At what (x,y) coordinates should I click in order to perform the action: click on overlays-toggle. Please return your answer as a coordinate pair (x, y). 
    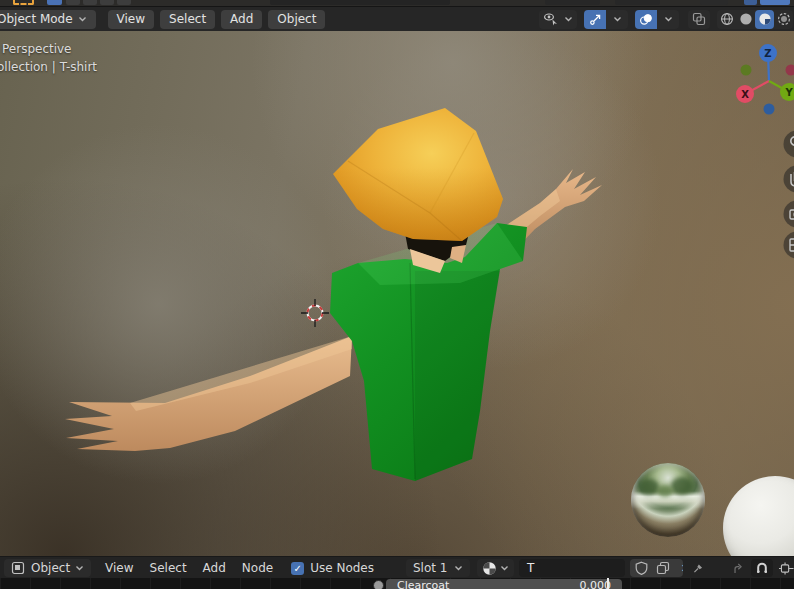
    Looking at the image, I should click on (646, 20).